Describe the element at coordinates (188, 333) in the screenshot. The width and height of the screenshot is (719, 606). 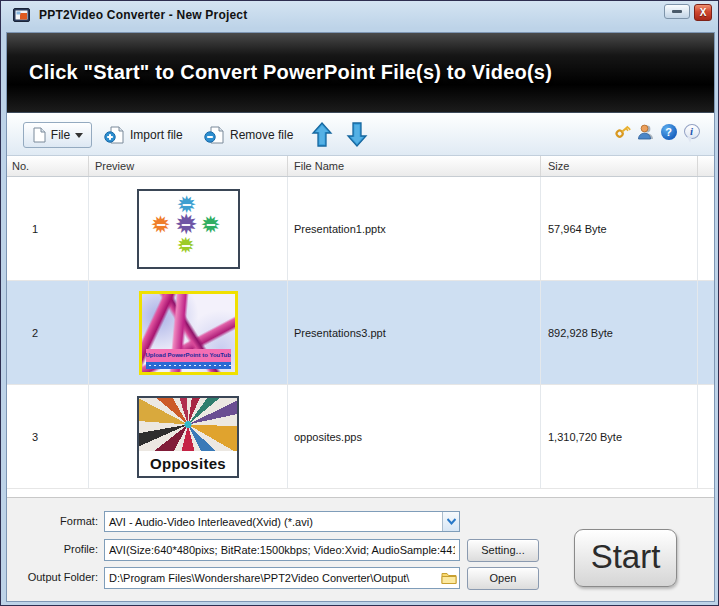
I see `slide-preview-thumbnail: Upload PowerPoint to YouTube` at that location.